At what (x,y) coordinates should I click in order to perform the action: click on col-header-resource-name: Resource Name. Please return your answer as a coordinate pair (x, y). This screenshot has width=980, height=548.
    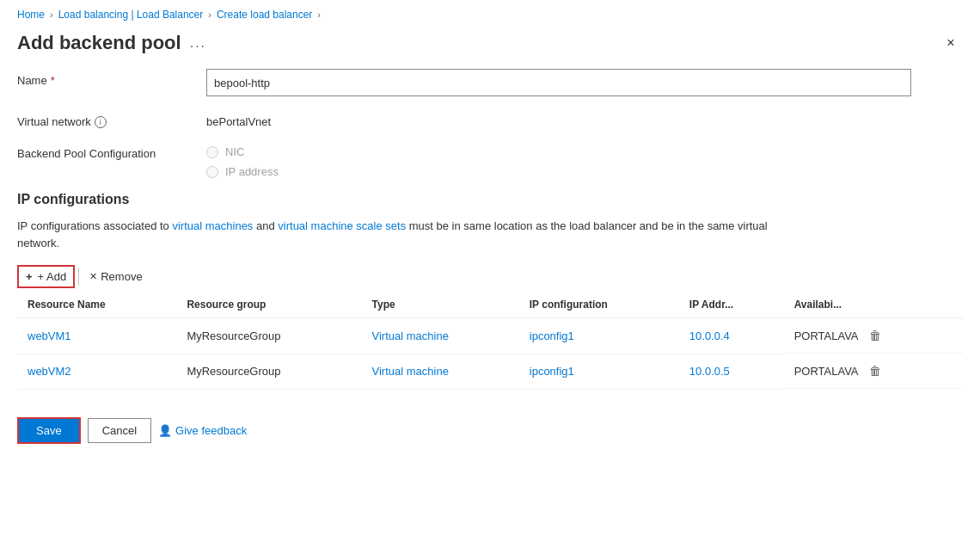
    Looking at the image, I should click on (96, 305).